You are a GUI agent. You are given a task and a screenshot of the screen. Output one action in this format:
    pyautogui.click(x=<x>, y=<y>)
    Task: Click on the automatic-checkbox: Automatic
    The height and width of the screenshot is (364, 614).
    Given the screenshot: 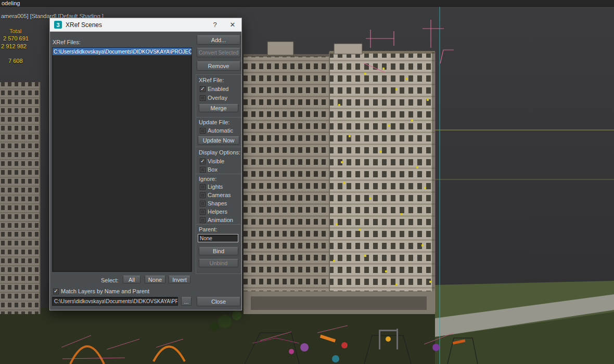 What is the action you would take?
    pyautogui.click(x=216, y=131)
    